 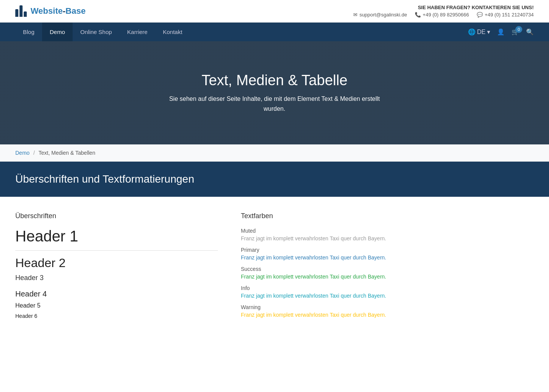 What do you see at coordinates (117, 294) in the screenshot?
I see `header4: Header 4` at bounding box center [117, 294].